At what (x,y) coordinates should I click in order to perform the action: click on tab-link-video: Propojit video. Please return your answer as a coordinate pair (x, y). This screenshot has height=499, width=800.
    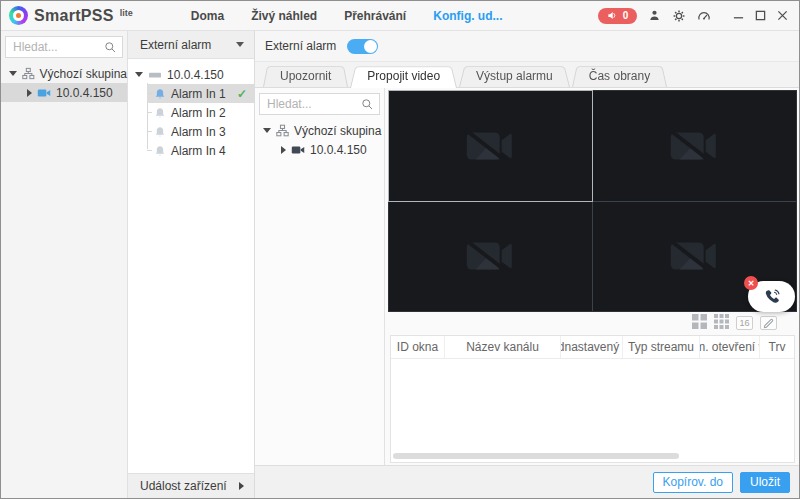
    Looking at the image, I should click on (404, 76).